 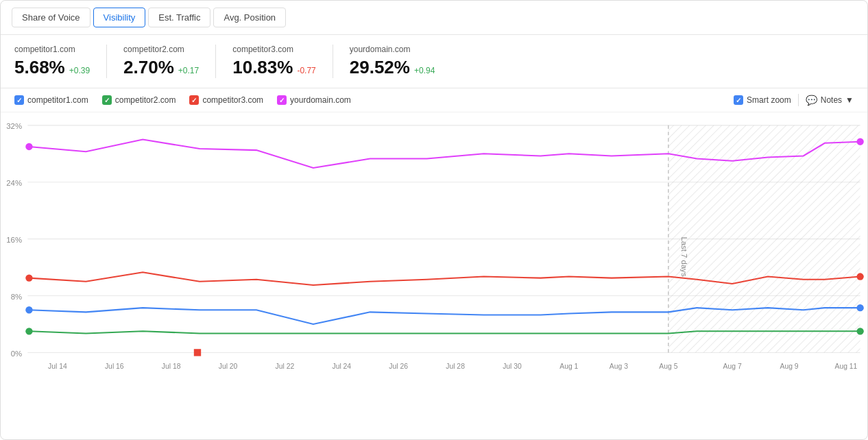 I want to click on legend-label-2: competitor3.com, so click(x=233, y=100).